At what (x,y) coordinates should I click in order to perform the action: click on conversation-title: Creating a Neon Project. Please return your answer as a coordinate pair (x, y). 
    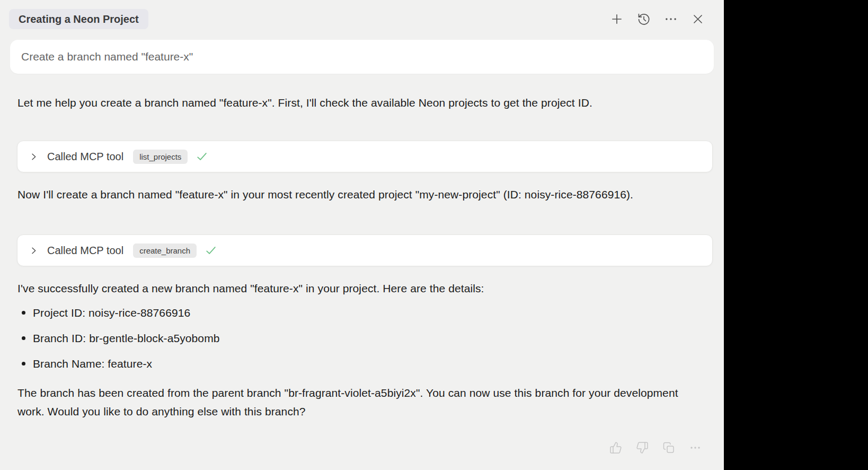
    Looking at the image, I should click on (78, 19).